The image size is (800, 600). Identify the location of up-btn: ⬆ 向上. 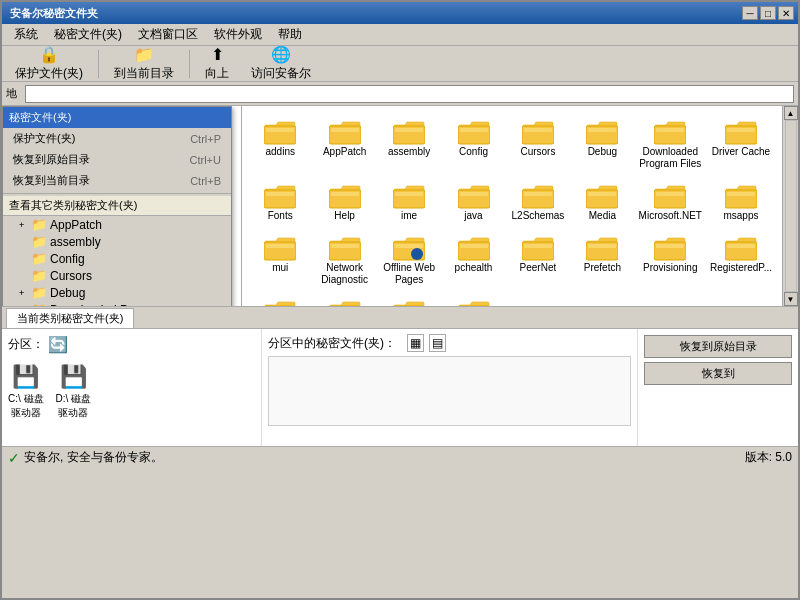
(217, 64).